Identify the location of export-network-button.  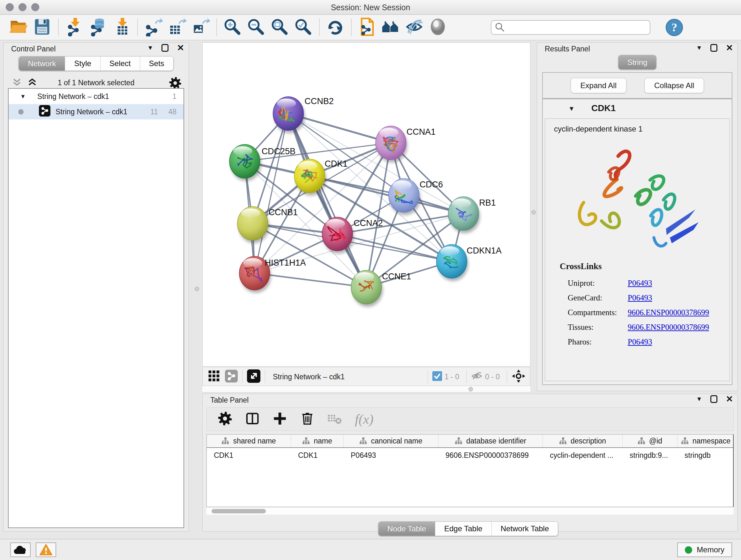
(153, 27).